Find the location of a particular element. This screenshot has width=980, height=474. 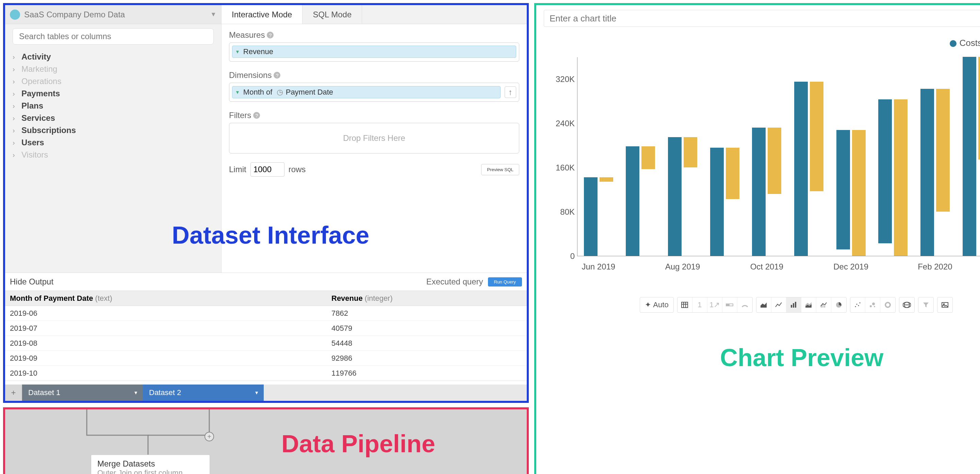

globe-icon is located at coordinates (907, 305).